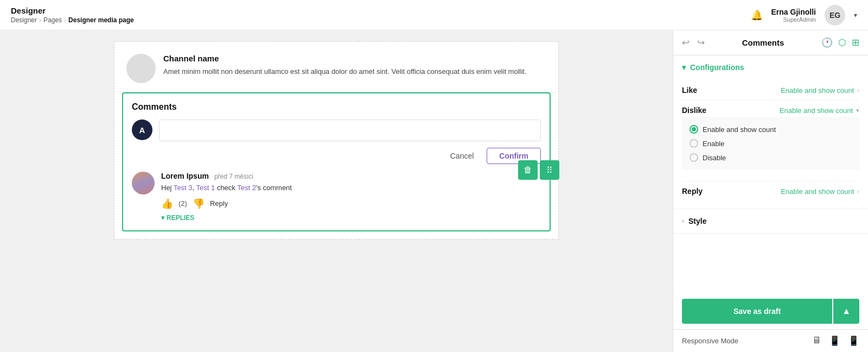 This screenshot has width=868, height=352. What do you see at coordinates (817, 341) in the screenshot?
I see `desktop-icon: 🖥` at bounding box center [817, 341].